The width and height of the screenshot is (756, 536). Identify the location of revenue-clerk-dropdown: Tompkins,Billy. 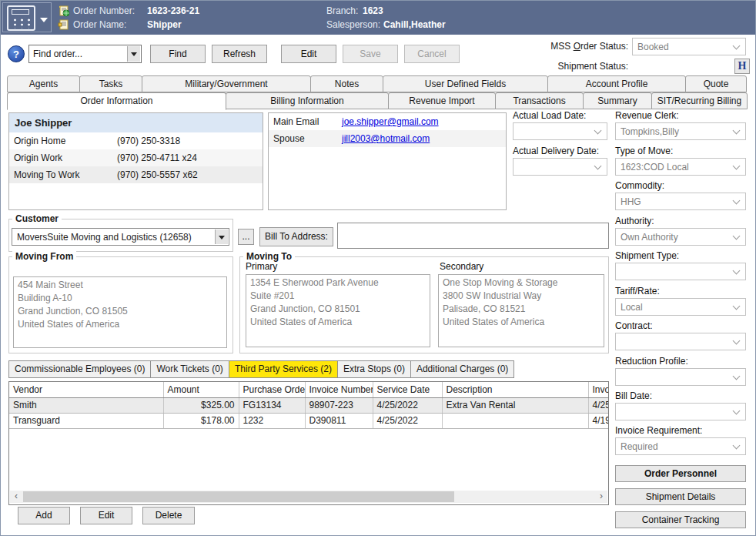
(681, 131).